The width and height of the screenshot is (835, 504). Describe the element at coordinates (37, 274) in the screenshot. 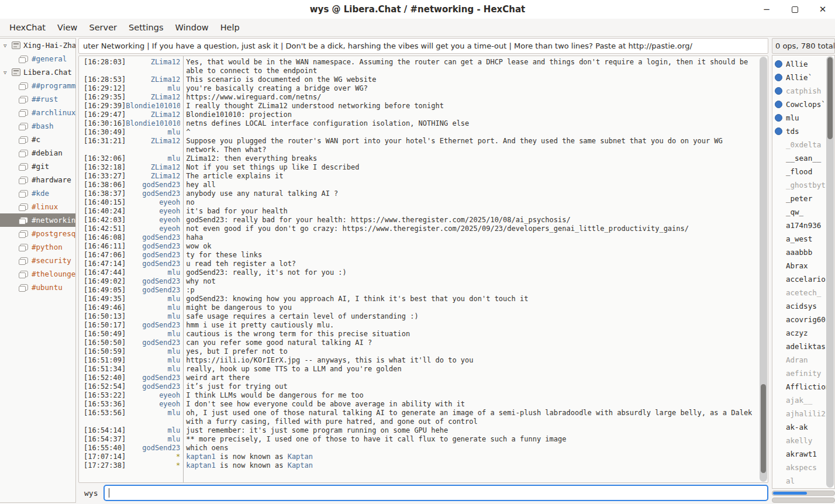

I see `tree-item-thelounge: #thelounge` at that location.